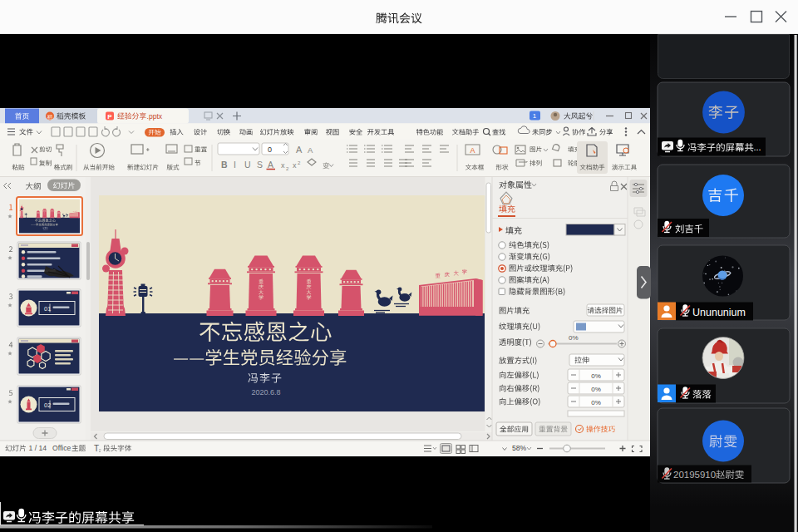 The image size is (798, 532). I want to click on svg-text: I, so click(234, 165).